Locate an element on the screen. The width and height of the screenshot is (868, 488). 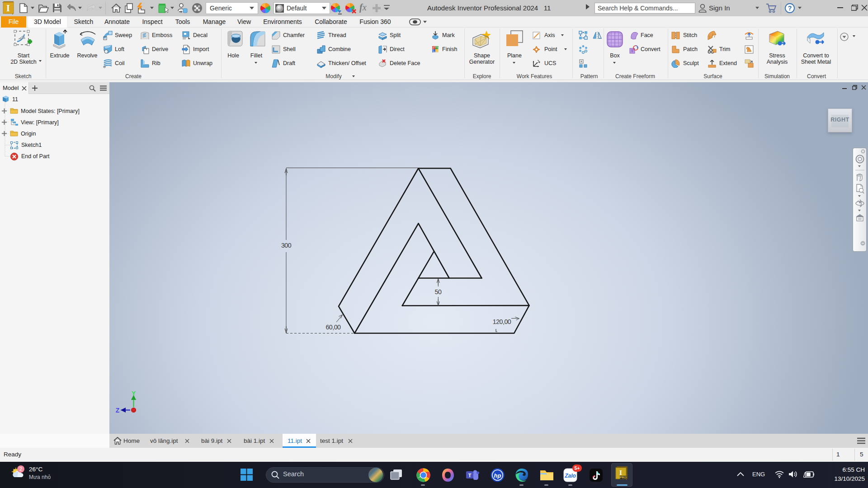
svg-text: hp is located at coordinates (498, 475).